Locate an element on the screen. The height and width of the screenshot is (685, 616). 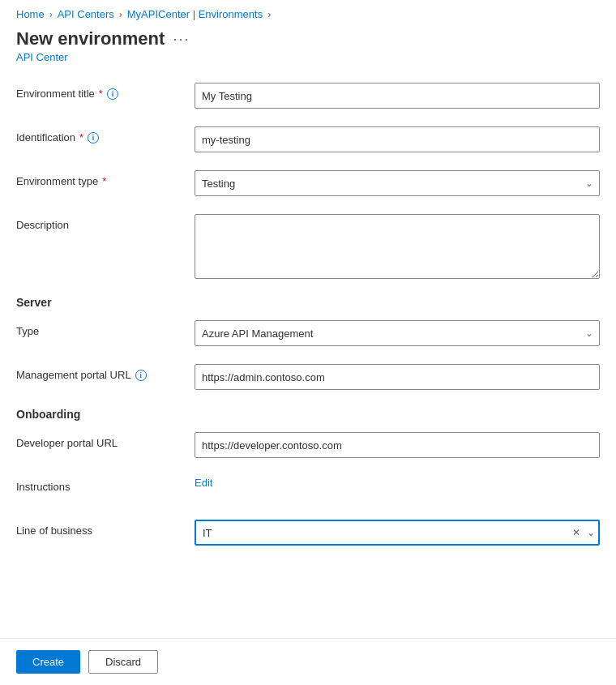
environment-type-label: Environment type * is located at coordinates (105, 178).